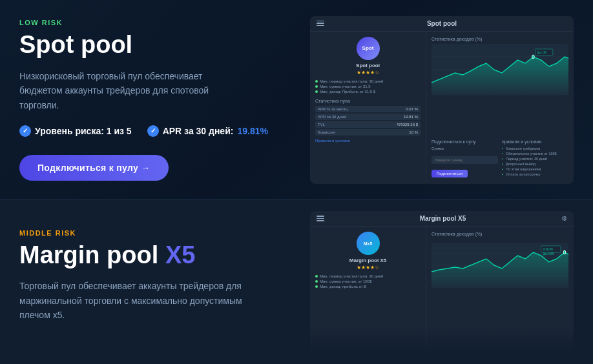  What do you see at coordinates (535, 154) in the screenshot?
I see `rule-item-2: Обязательное участие от 100$` at bounding box center [535, 154].